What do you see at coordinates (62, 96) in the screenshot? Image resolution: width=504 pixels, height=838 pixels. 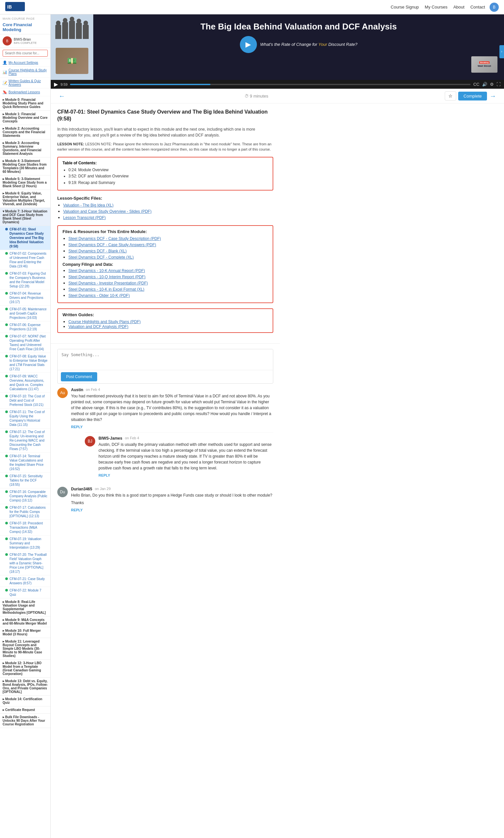 I see `prev-lesson-button: ←` at bounding box center [62, 96].